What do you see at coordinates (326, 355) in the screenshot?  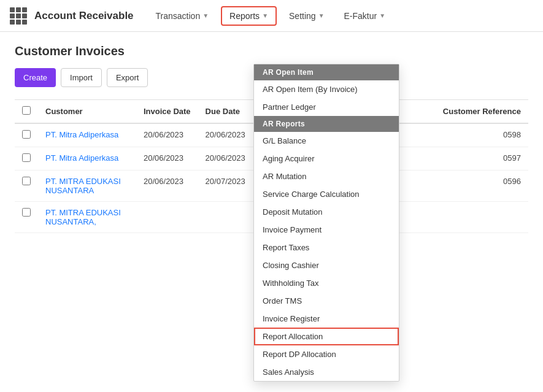 I see `dropdown-item-report-dp-allocation: Report DP Allocation` at bounding box center [326, 355].